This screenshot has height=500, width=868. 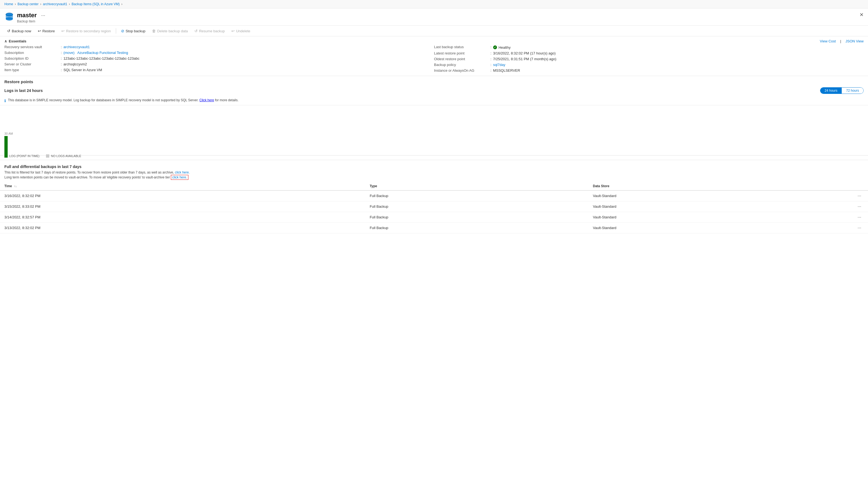 What do you see at coordinates (21, 31) in the screenshot?
I see `backup-now-label: Backup now` at bounding box center [21, 31].